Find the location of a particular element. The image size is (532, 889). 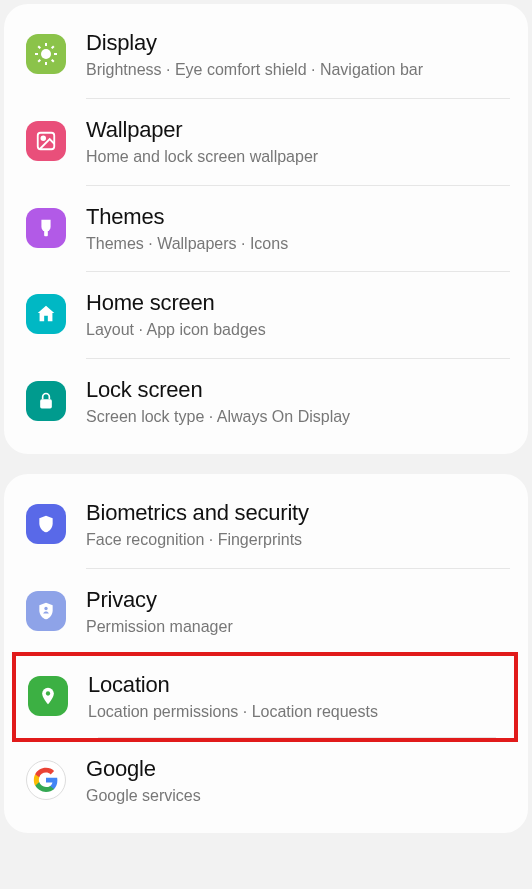

item-sub: Home and lock screen wallpaper is located at coordinates (296, 158).